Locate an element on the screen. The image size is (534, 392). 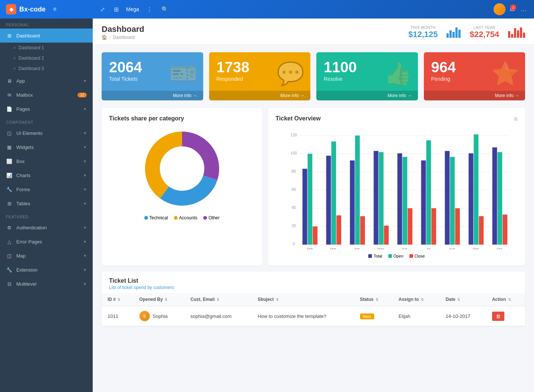
x-label-oct: Oct is located at coordinates (499, 248).